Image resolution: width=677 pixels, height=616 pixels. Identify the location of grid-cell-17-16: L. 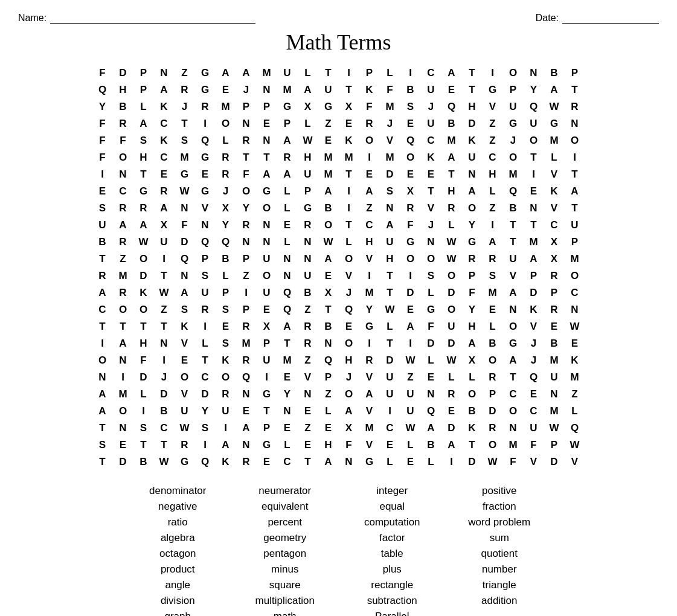
(431, 361).